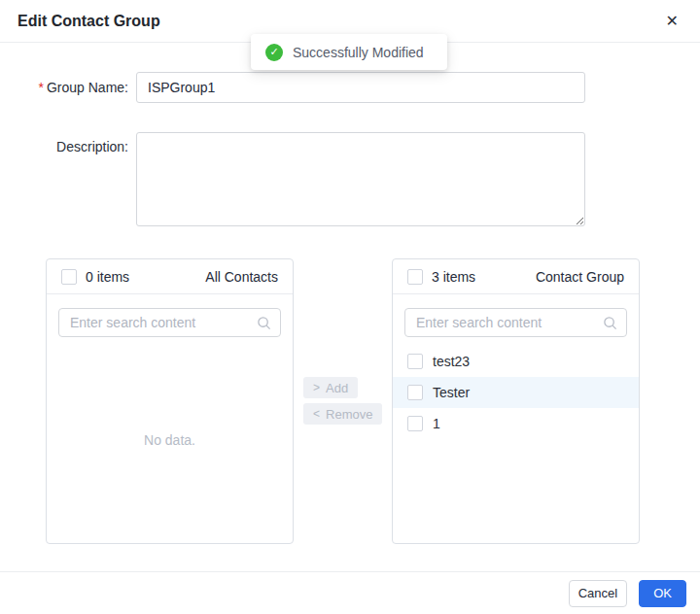 The width and height of the screenshot is (700, 614). I want to click on list-item: 1, so click(515, 424).